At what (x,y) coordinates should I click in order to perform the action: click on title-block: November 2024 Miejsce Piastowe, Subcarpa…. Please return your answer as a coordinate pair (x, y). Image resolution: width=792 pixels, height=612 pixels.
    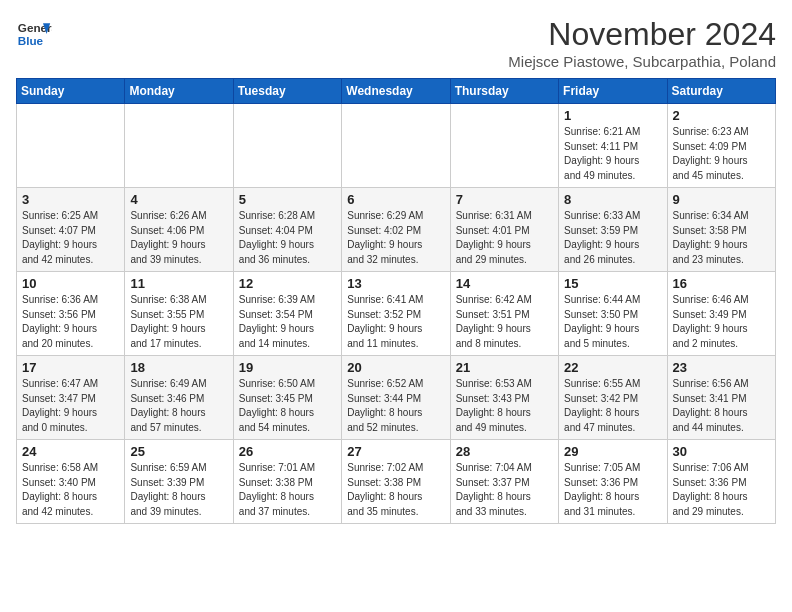
    Looking at the image, I should click on (642, 43).